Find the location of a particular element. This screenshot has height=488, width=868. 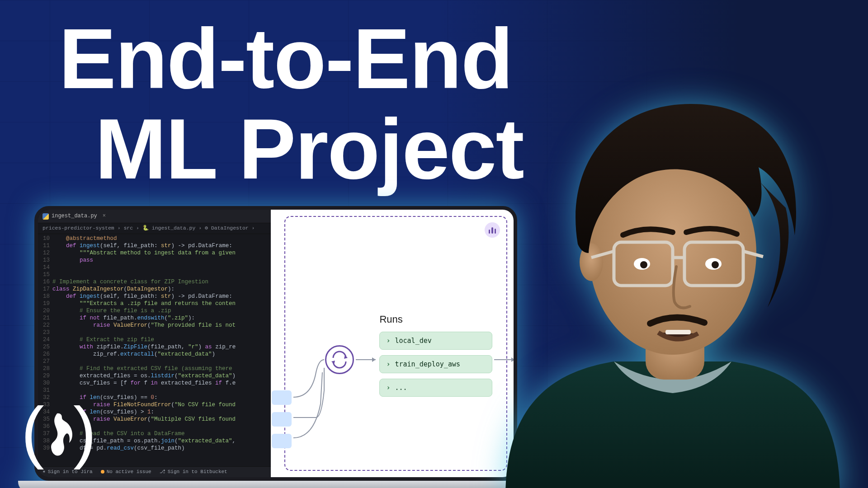

laptop-base is located at coordinates (276, 484).